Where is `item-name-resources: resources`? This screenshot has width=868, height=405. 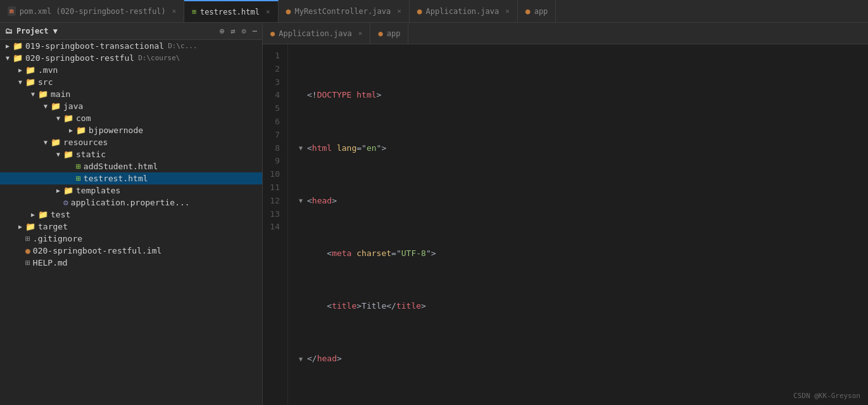
item-name-resources: resources is located at coordinates (85, 142).